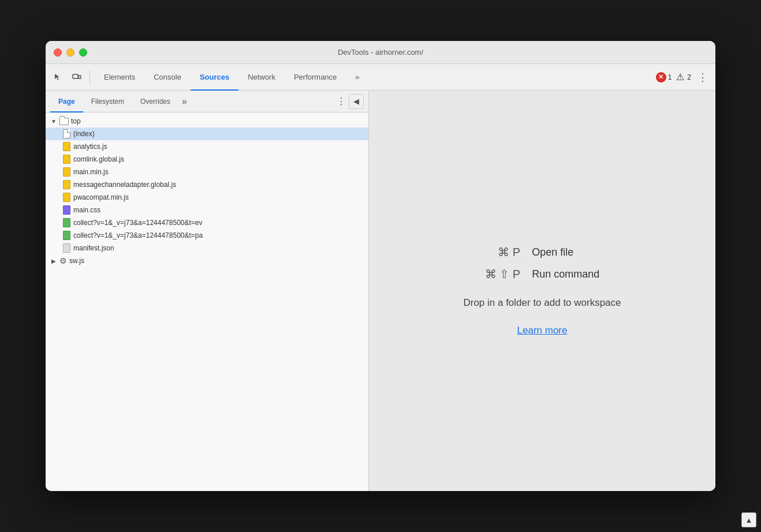  Describe the element at coordinates (138, 223) in the screenshot. I see `tree-label-collect1: collect?v=1&_v=j73&a=1244478500&t=ev` at that location.